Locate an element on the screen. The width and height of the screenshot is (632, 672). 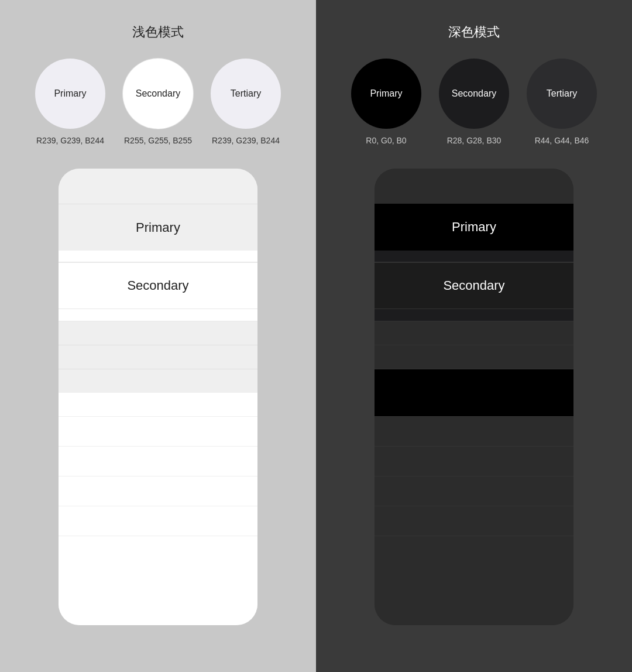
light-tertiary-circle-label: Tertiary is located at coordinates (246, 94).